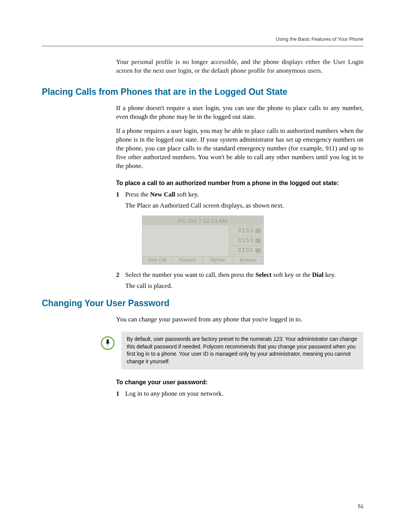  I want to click on text: key., so click(330, 275).